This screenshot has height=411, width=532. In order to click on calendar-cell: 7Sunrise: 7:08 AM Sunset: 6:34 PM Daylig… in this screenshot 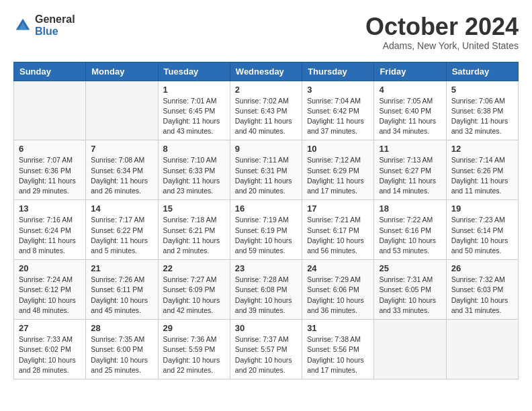, I will do `click(122, 171)`.